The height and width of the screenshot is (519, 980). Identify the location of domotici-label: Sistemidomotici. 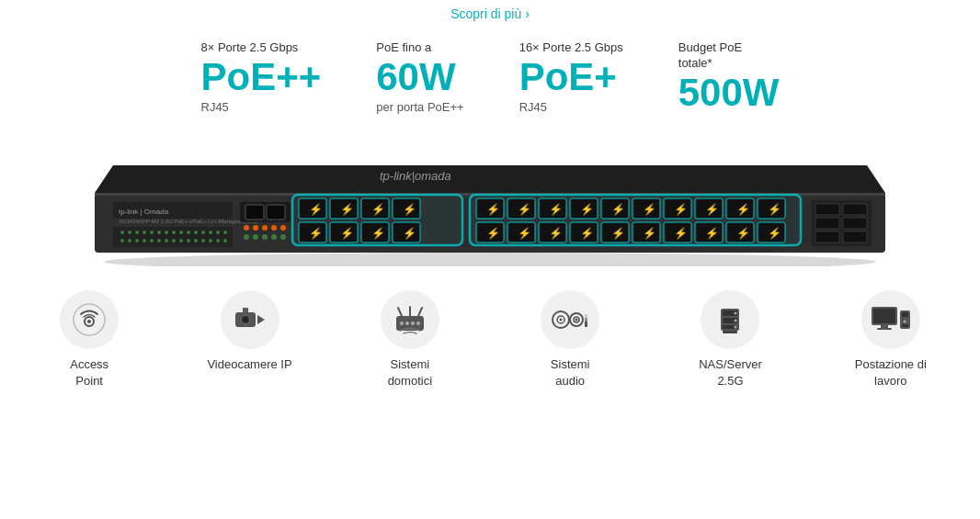
(410, 373).